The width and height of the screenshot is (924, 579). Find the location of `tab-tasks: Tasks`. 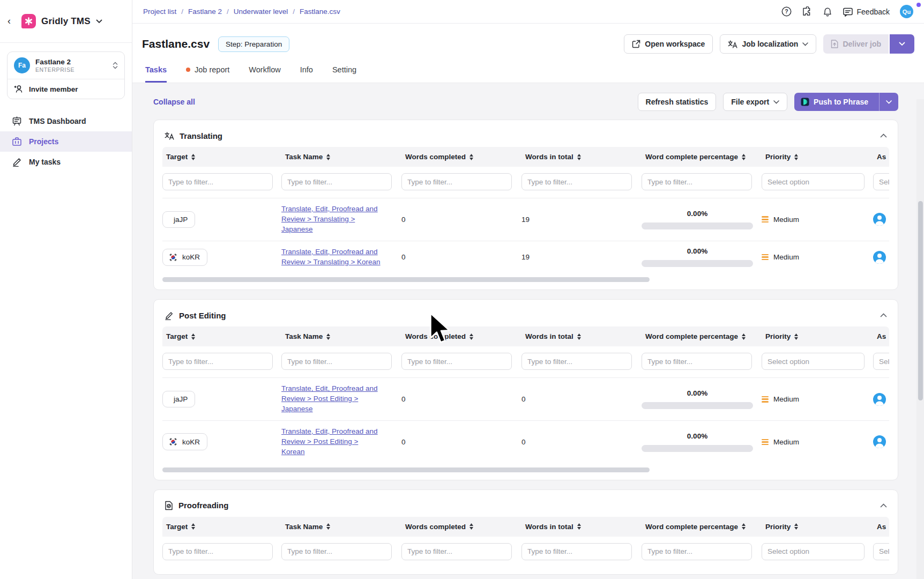

tab-tasks: Tasks is located at coordinates (156, 74).